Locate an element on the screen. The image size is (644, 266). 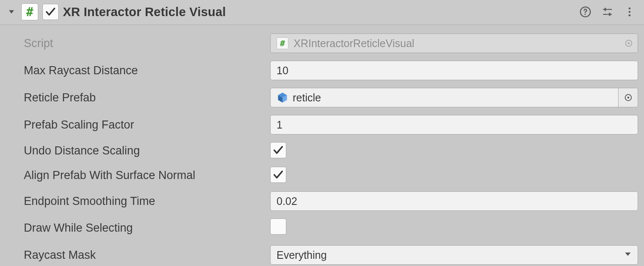
checkbox-undo-distance-scaling is located at coordinates (278, 150).